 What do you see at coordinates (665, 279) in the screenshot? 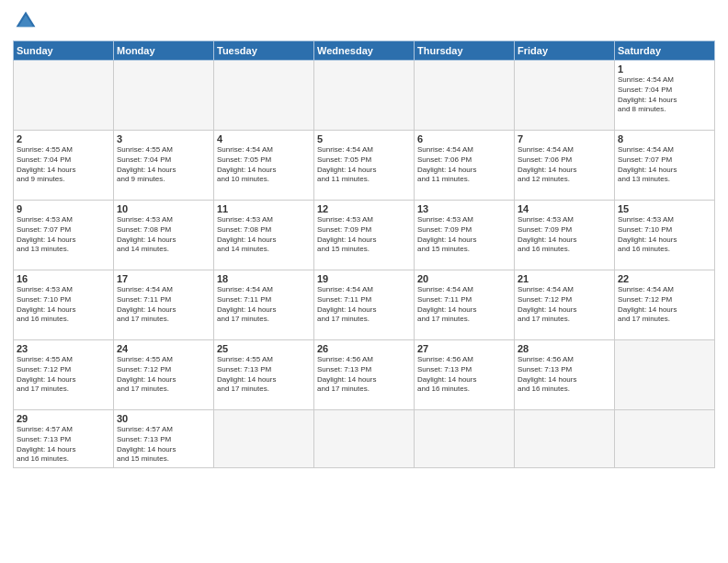
I see `day-number: 22` at bounding box center [665, 279].